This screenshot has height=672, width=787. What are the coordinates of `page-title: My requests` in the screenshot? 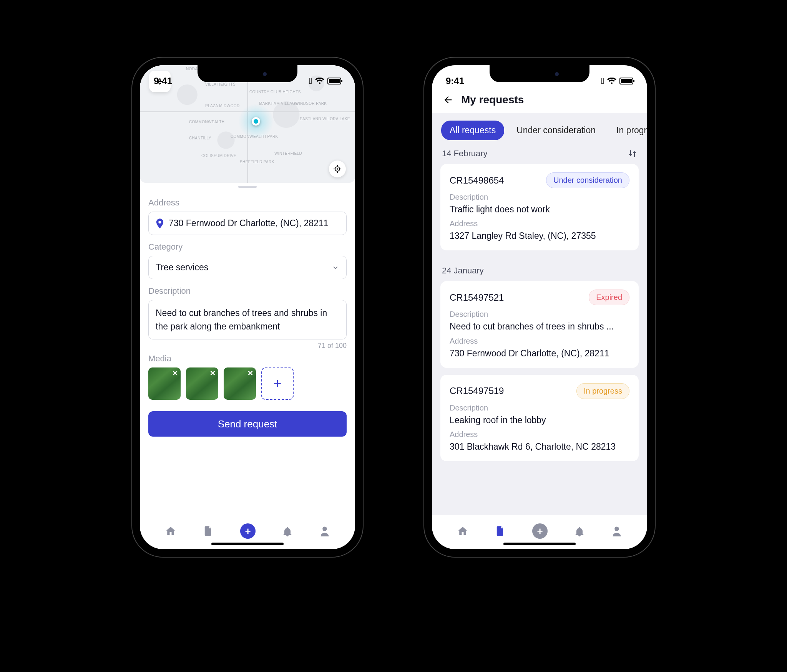 It's located at (493, 100).